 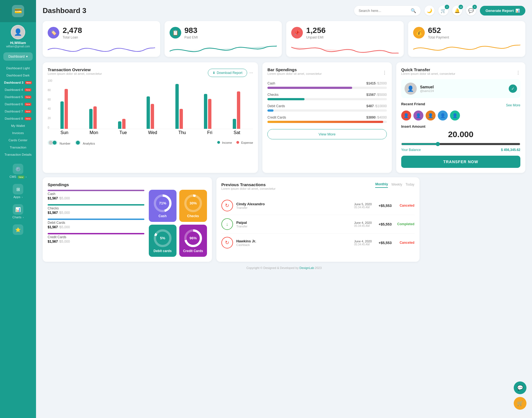 I want to click on sidebar-apps: ⊞ Apps ›, so click(x=18, y=191).